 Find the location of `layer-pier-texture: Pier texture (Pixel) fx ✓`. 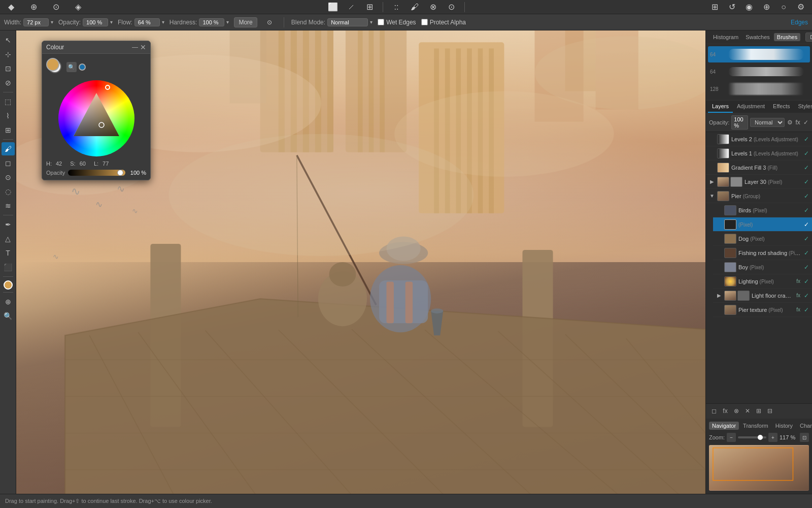

layer-pier-texture: Pier texture (Pixel) fx ✓ is located at coordinates (762, 310).